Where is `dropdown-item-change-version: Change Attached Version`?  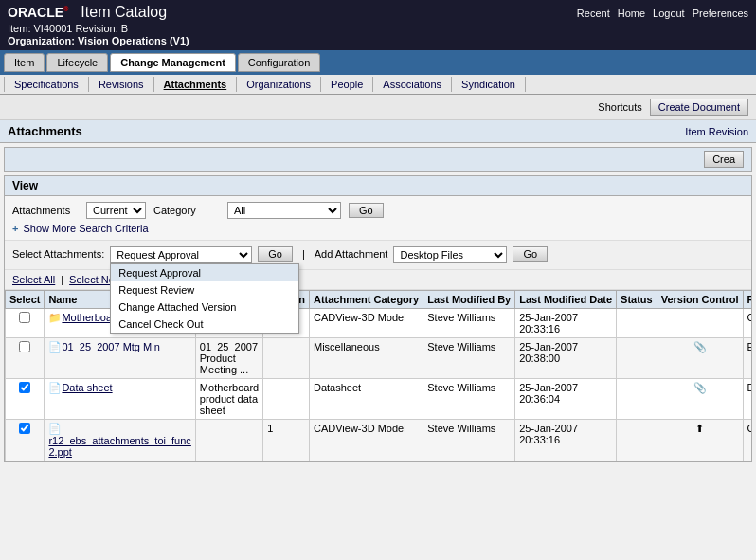
dropdown-item-change-version: Change Attached Version is located at coordinates (205, 307).